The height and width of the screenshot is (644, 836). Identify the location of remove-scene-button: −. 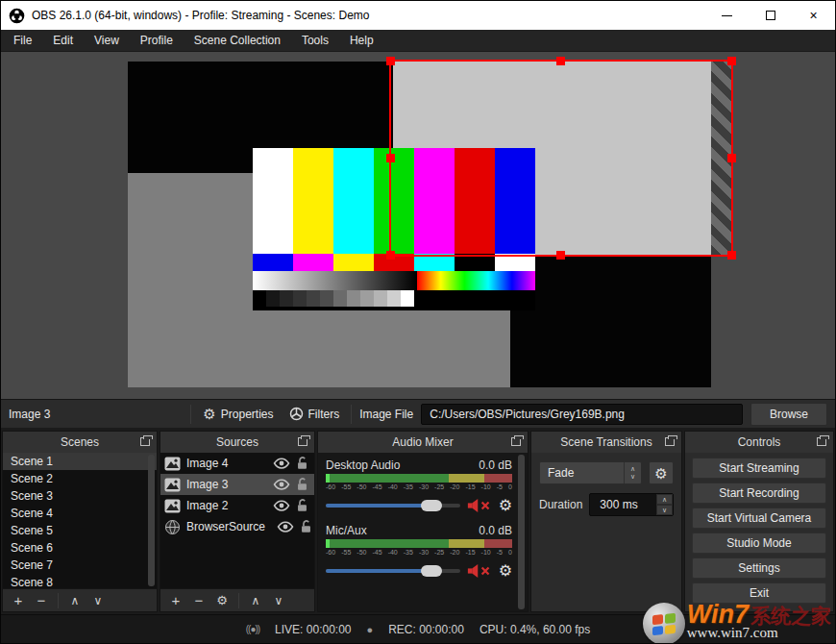
(41, 601).